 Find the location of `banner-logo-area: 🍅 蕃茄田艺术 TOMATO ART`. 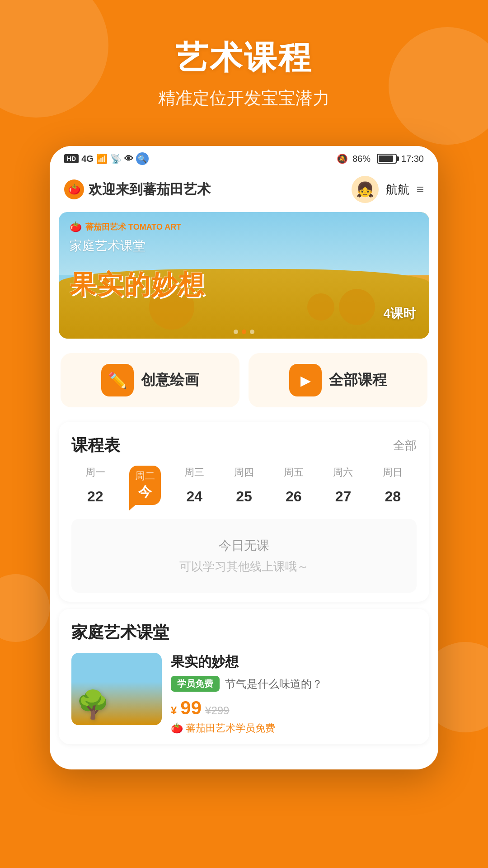

banner-logo-area: 🍅 蕃茄田艺术 TOMATO ART is located at coordinates (126, 227).